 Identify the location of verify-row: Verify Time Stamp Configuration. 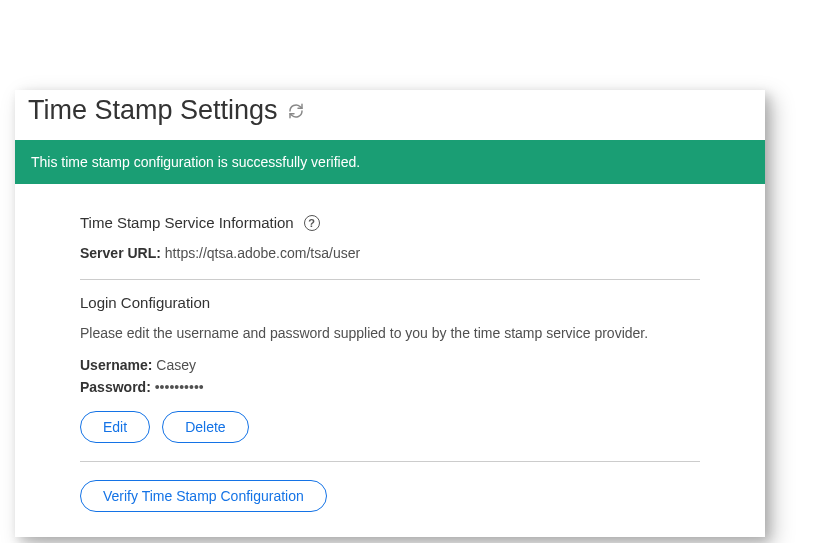
(390, 496).